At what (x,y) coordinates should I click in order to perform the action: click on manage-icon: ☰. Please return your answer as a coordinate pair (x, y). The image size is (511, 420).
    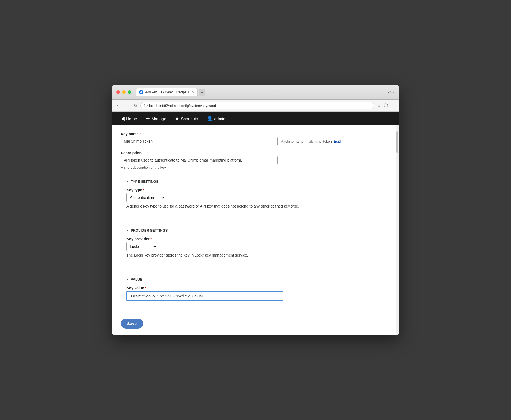
    Looking at the image, I should click on (148, 119).